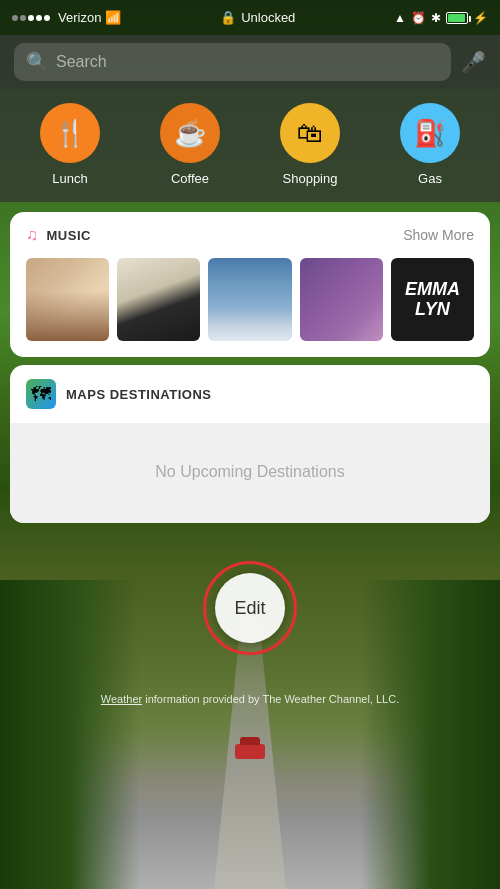 The width and height of the screenshot is (500, 889). I want to click on lock-label: Unlocked, so click(268, 18).